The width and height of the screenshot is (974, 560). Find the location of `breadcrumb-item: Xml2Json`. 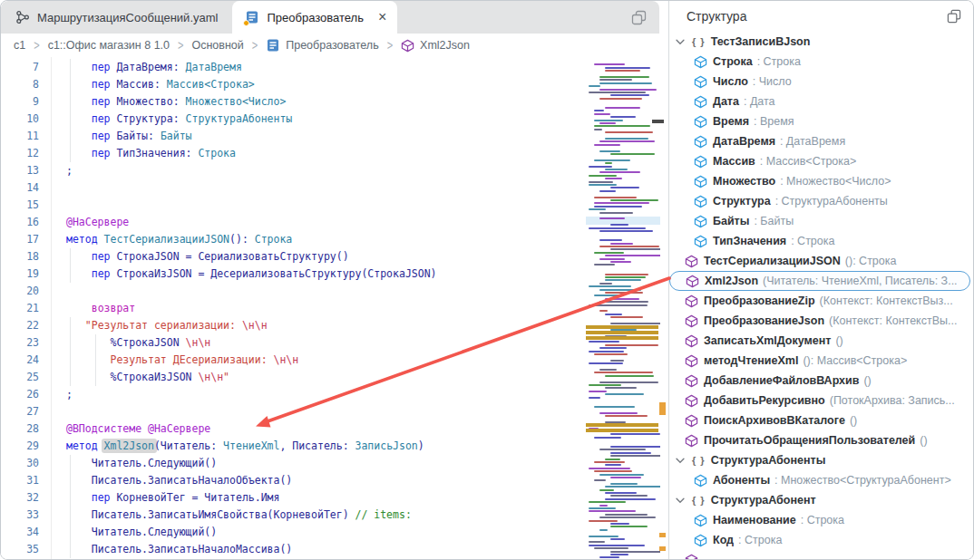

breadcrumb-item: Xml2Json is located at coordinates (435, 45).